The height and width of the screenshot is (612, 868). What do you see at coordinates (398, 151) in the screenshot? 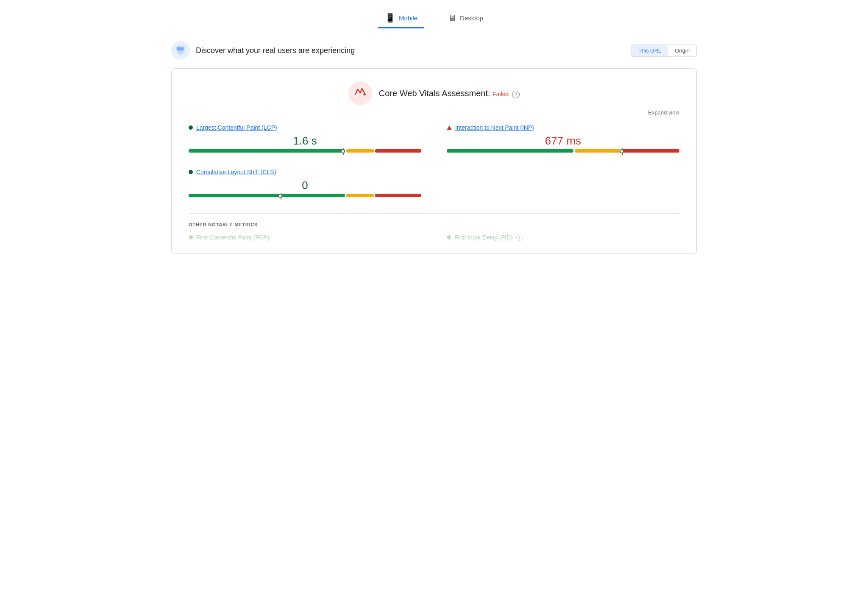
I see `lcp-bar-red` at bounding box center [398, 151].